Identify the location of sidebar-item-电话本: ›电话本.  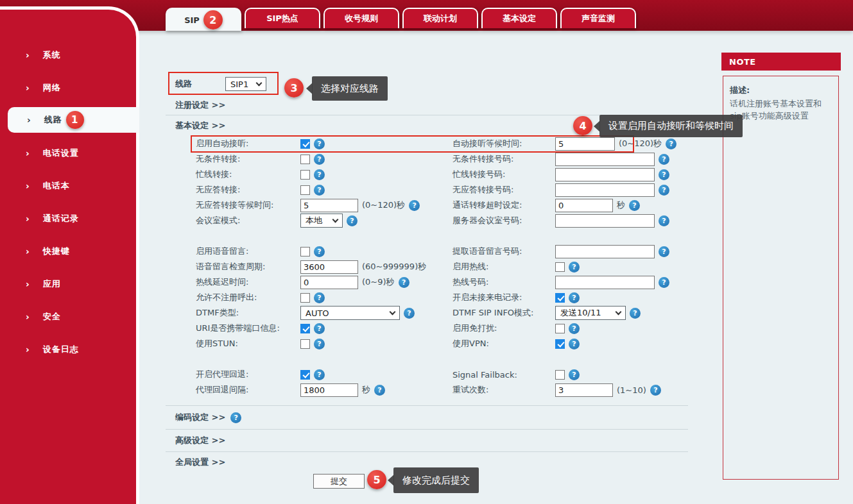
(68, 186).